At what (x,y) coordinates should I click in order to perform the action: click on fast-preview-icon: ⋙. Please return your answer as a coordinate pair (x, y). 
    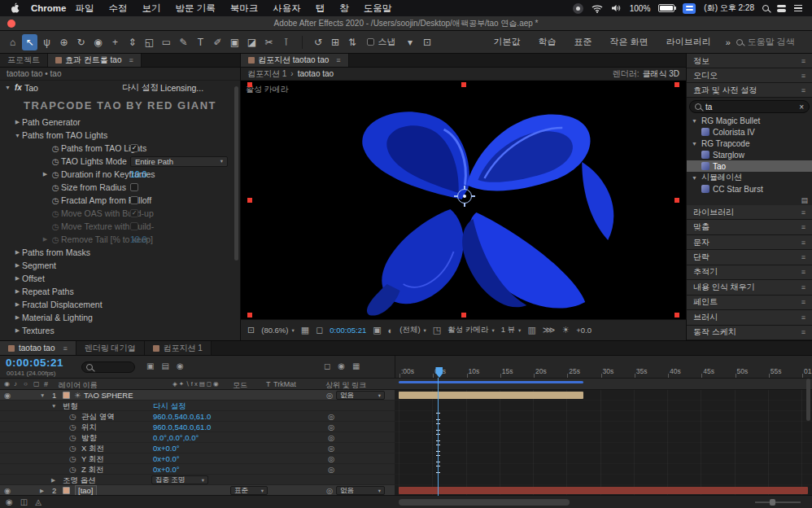
    Looking at the image, I should click on (549, 331).